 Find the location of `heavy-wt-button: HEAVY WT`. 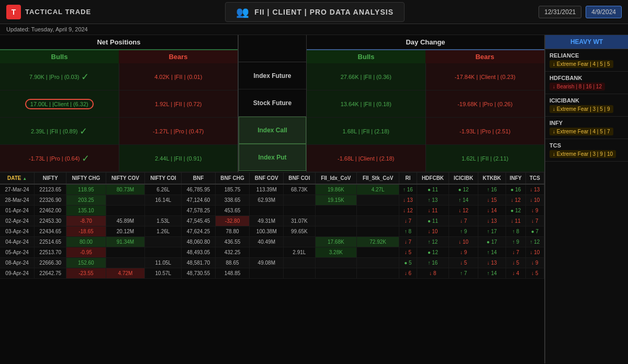

heavy-wt-button: HEAVY WT is located at coordinates (587, 42).